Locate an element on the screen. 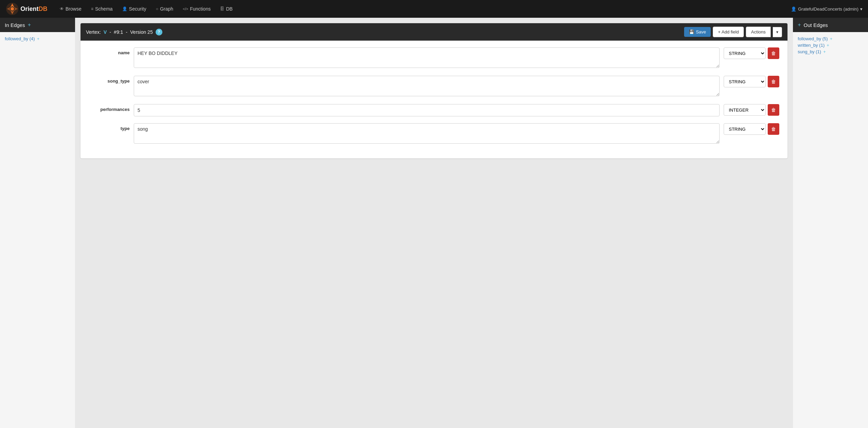 This screenshot has width=868, height=428. field-type-wrap-song-type: STRING INTEGER FLOAT BOOLEAN DATE 🗑 is located at coordinates (751, 82).